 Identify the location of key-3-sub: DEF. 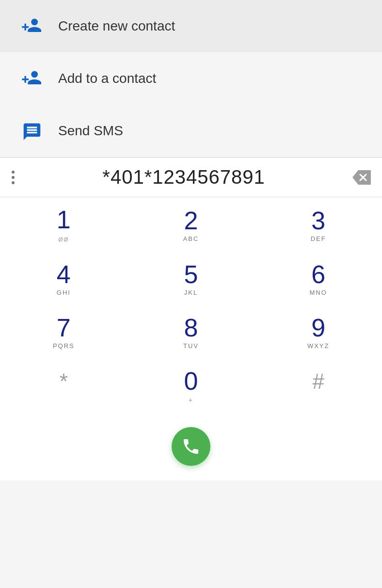
(318, 239).